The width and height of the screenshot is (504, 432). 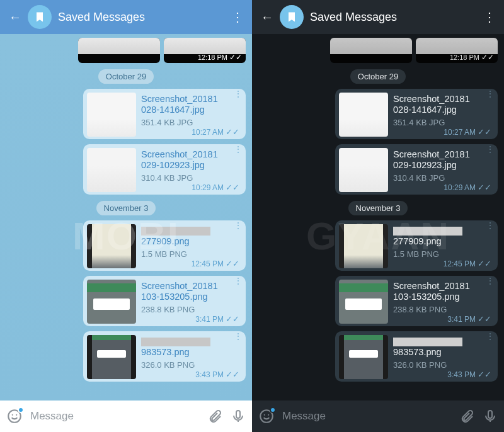 I want to click on file-meta: 238.8 KB PNG, so click(x=191, y=310).